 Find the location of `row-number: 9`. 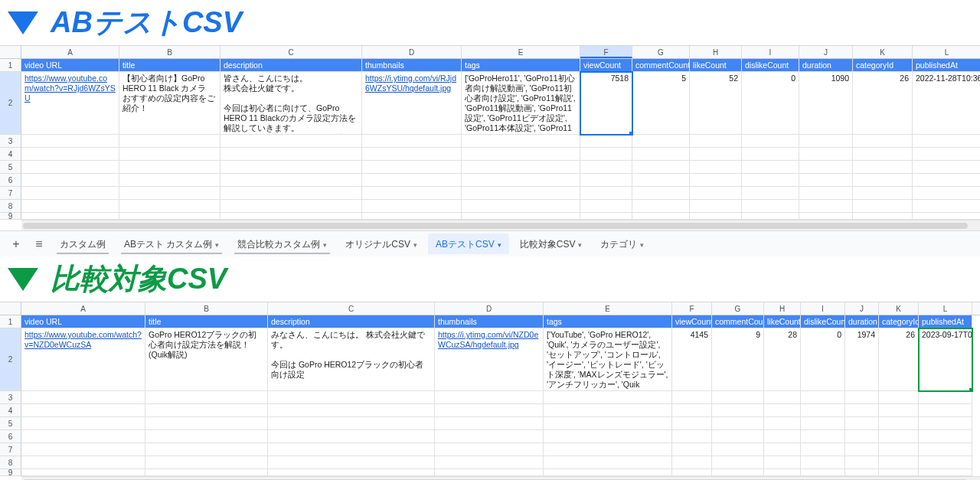

row-number: 9 is located at coordinates (11, 216).